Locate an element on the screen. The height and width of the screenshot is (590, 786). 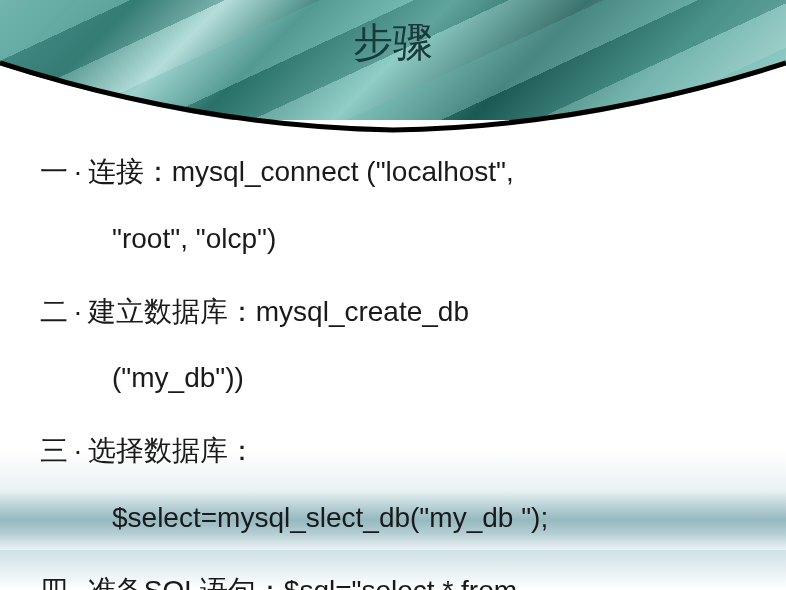
step-number: 三 is located at coordinates (54, 450).